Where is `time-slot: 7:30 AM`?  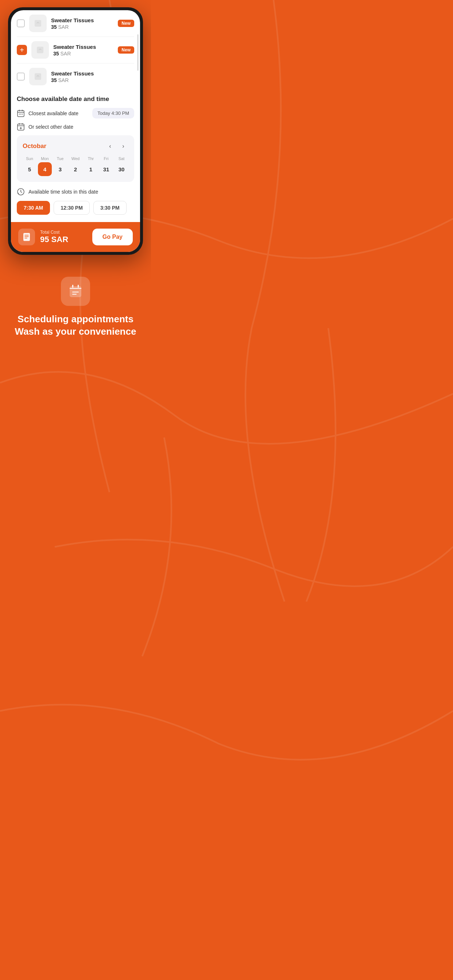 time-slot: 7:30 AM is located at coordinates (33, 208).